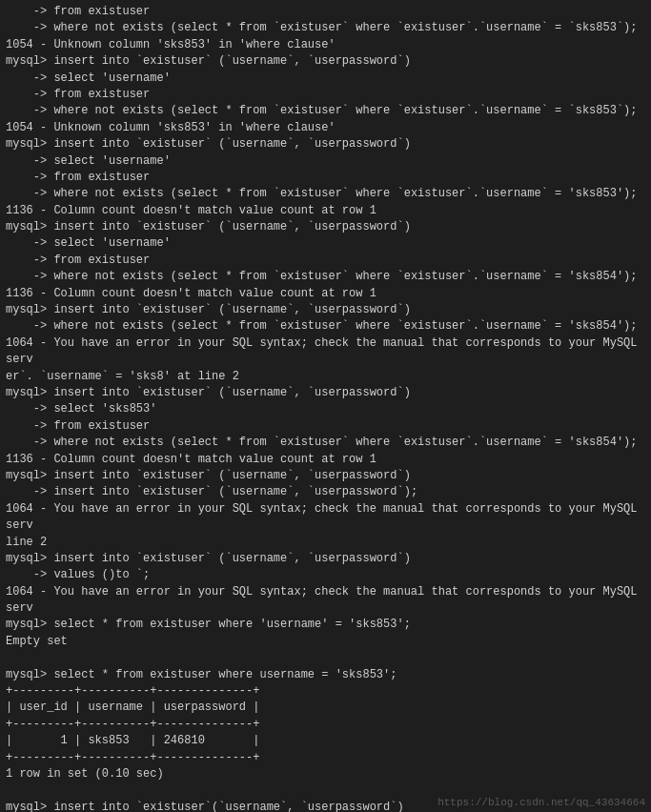  What do you see at coordinates (326, 326) in the screenshot?
I see `line-20: -> where not exists (select * from `exis…` at bounding box center [326, 326].